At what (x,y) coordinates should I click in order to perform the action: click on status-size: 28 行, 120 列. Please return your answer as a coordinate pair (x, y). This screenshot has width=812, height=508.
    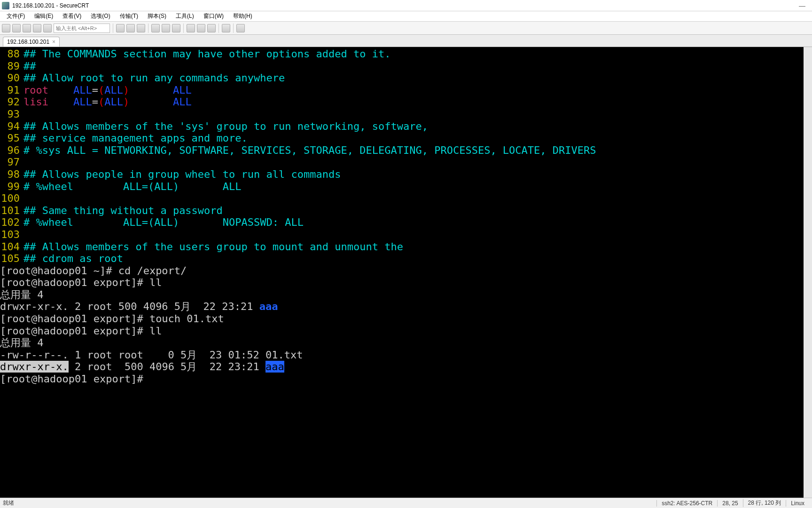
    Looking at the image, I should click on (765, 503).